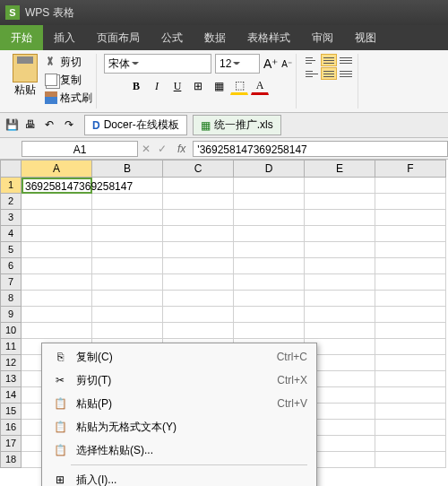 The height and width of the screenshot is (486, 448). What do you see at coordinates (11, 395) in the screenshot?
I see `row-header: 14` at bounding box center [11, 395].